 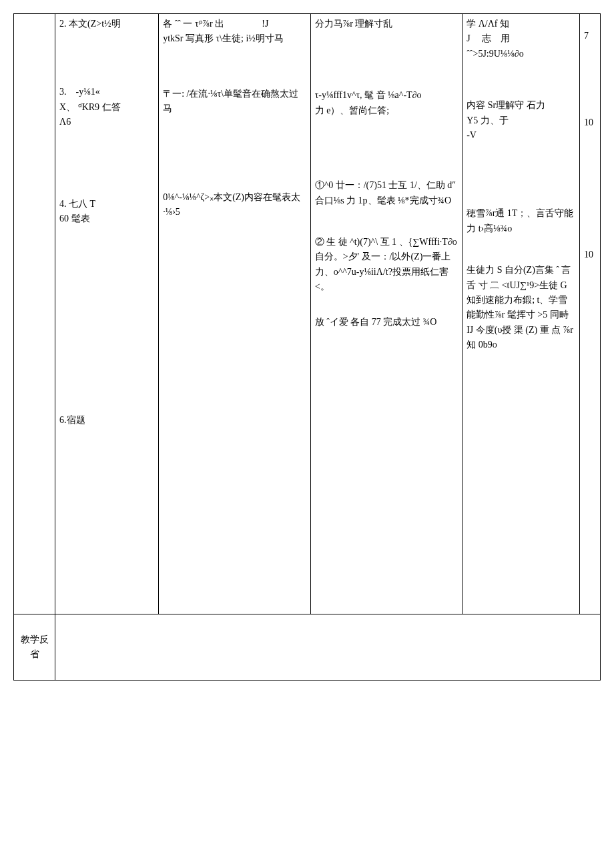 I want to click on text: 4. 七八 T 60 髦表, so click(x=77, y=211).